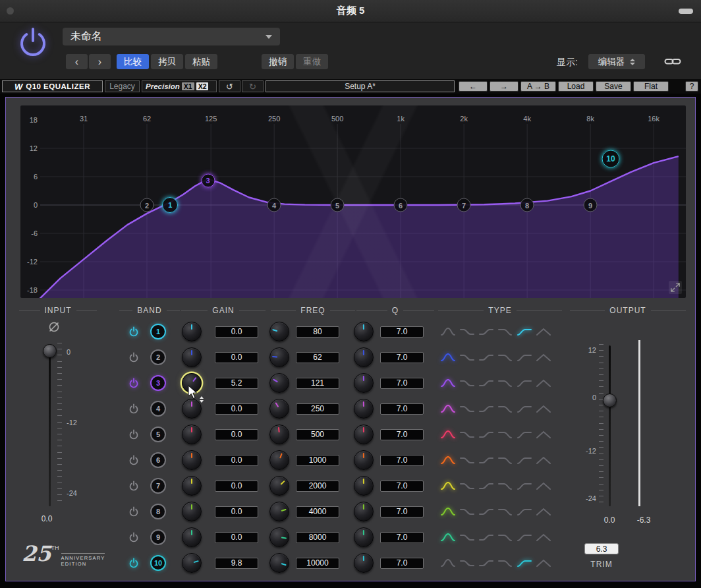  I want to click on freq-value-field: 62, so click(318, 357).